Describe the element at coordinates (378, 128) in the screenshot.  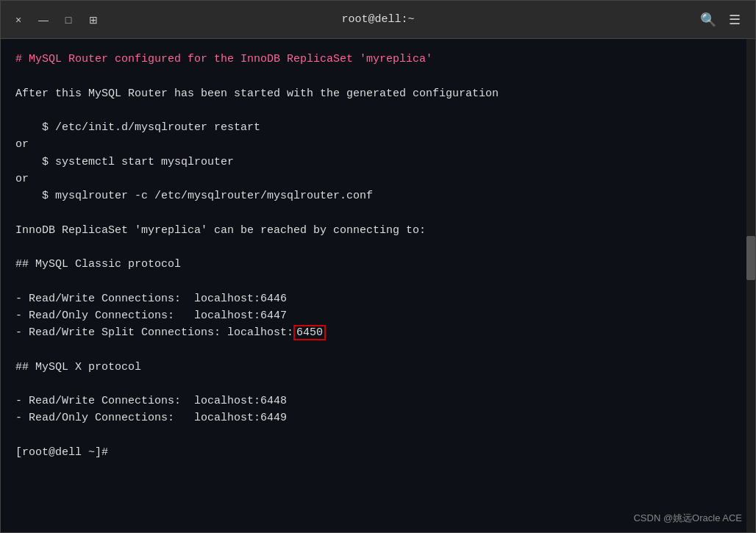
I see `terminal-line: $ /etc/init.d/mysqlrouter restart` at that location.